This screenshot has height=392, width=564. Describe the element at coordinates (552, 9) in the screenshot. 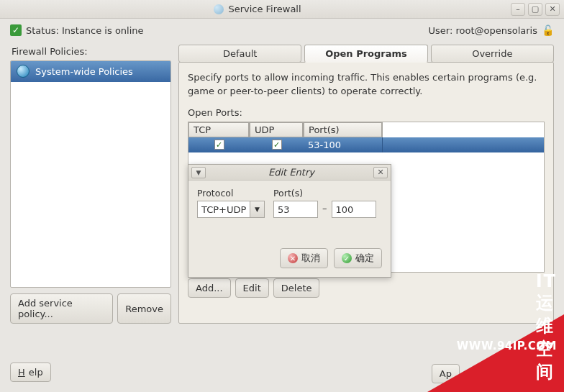

I see `close-button: ✕` at that location.